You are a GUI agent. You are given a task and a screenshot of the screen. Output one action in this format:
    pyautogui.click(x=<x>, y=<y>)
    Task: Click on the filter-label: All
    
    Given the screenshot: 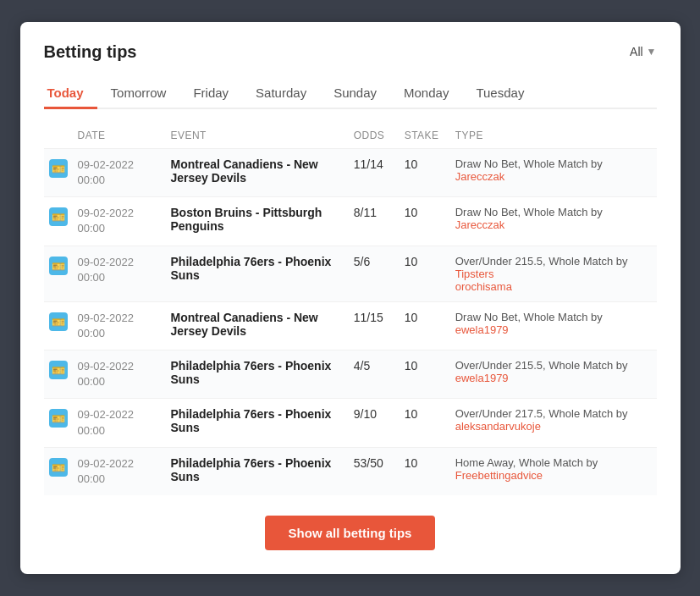 What is the action you would take?
    pyautogui.click(x=637, y=52)
    